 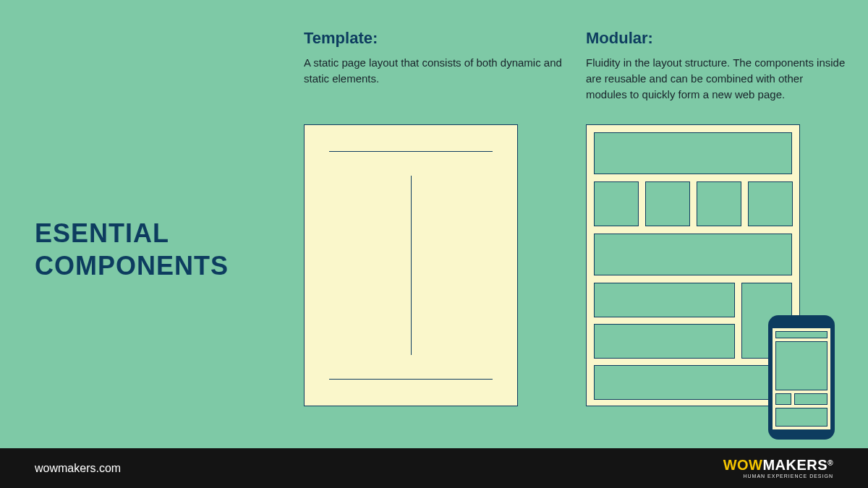 I want to click on modular-column: Modular: Fluidity in the layout structur…, so click(x=716, y=65).